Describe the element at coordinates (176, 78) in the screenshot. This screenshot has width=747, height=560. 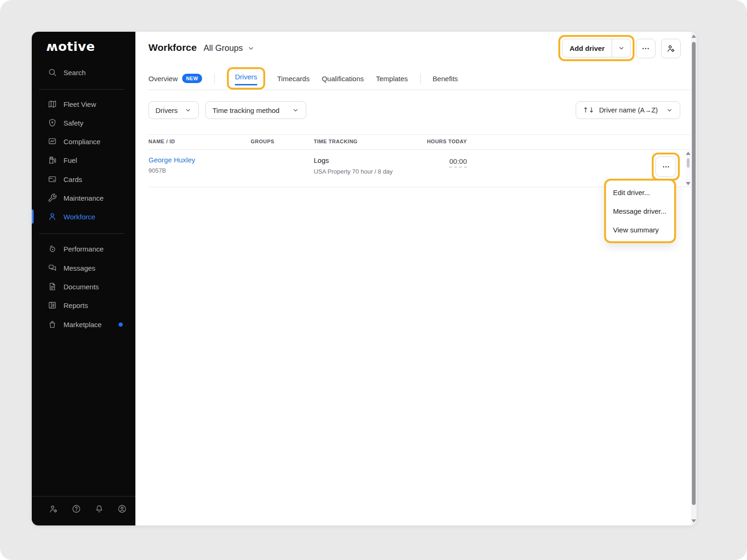
I see `tab-overview: Overview NEW` at that location.